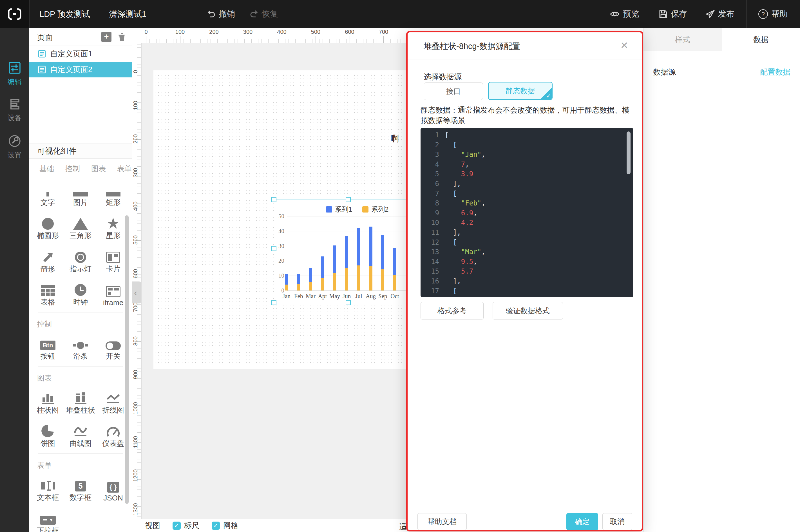 The height and width of the screenshot is (532, 800). What do you see at coordinates (127, 360) in the screenshot?
I see `components-scrollbar` at bounding box center [127, 360].